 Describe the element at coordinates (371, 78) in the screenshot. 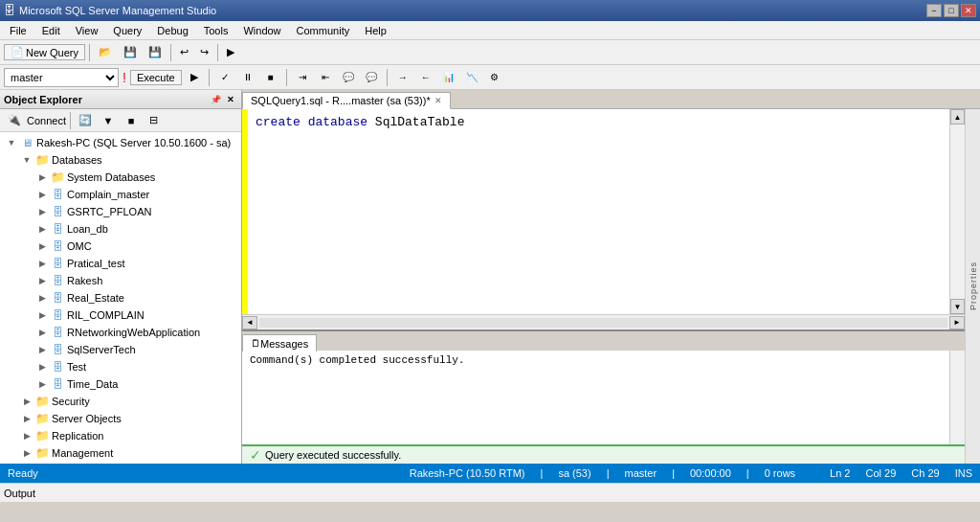

I see `uncomment-icon: 💬` at that location.